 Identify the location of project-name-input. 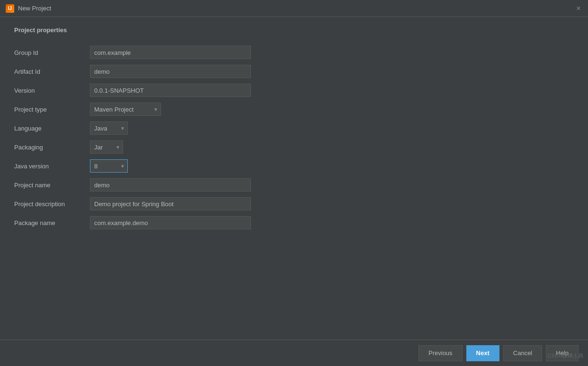
(170, 185).